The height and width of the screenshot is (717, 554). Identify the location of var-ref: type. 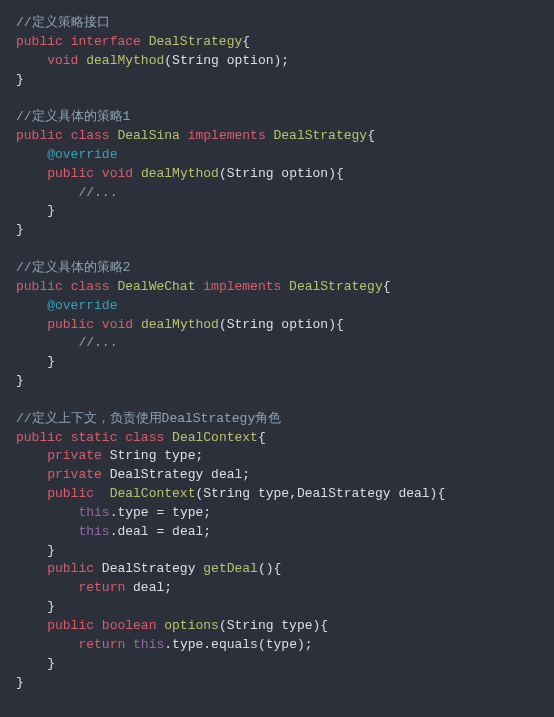
(188, 512).